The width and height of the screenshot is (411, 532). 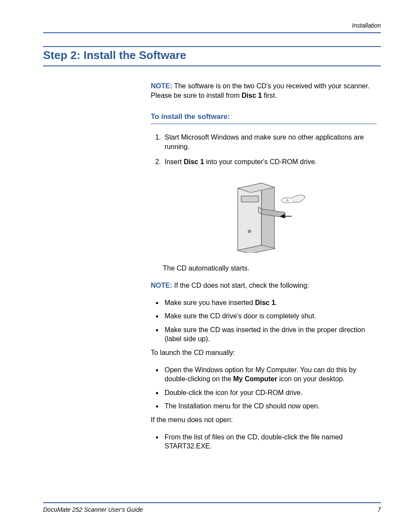 What do you see at coordinates (270, 162) in the screenshot?
I see `step-2: Insert Disc 1 into your computer's CD-RO…` at bounding box center [270, 162].